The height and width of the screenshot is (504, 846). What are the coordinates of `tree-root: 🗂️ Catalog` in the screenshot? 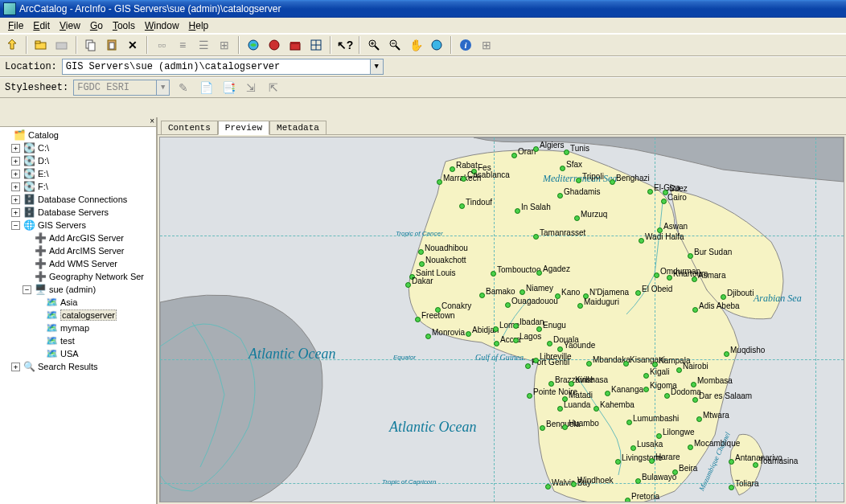 It's located at (78, 135).